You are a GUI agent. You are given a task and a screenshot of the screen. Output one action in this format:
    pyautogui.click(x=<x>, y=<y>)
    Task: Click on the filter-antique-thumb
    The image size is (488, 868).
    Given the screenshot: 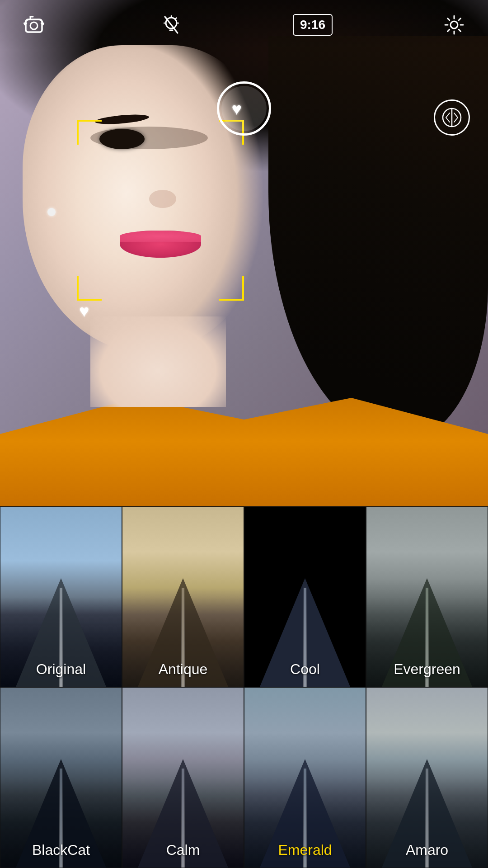 What is the action you would take?
    pyautogui.click(x=183, y=597)
    